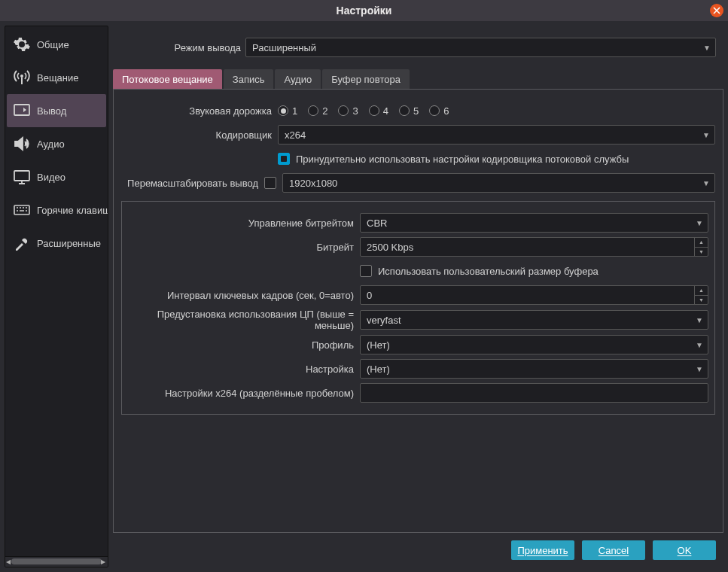 The height and width of the screenshot is (572, 728). I want to click on sidebar-item-general: Общие, so click(56, 44).